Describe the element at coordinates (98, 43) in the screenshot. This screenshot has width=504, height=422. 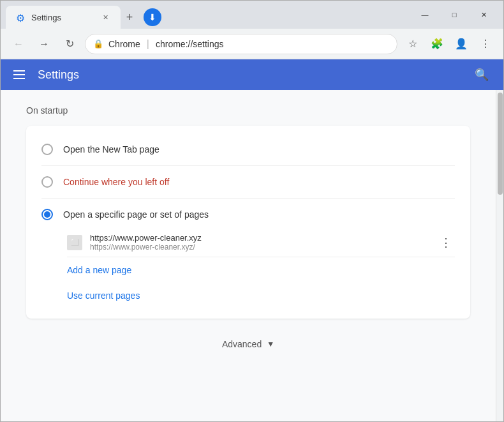
I see `lock-icon: 🔒` at that location.